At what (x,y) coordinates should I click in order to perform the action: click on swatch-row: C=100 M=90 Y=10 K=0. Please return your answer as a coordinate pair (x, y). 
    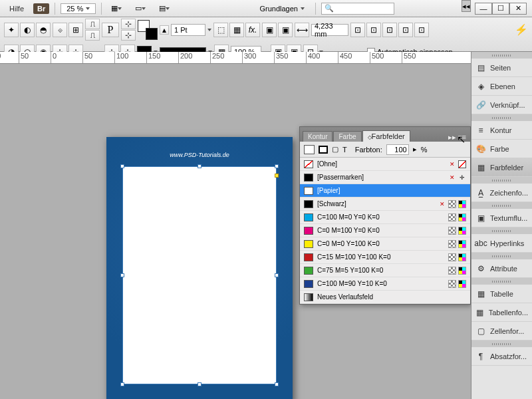
    Looking at the image, I should click on (385, 284).